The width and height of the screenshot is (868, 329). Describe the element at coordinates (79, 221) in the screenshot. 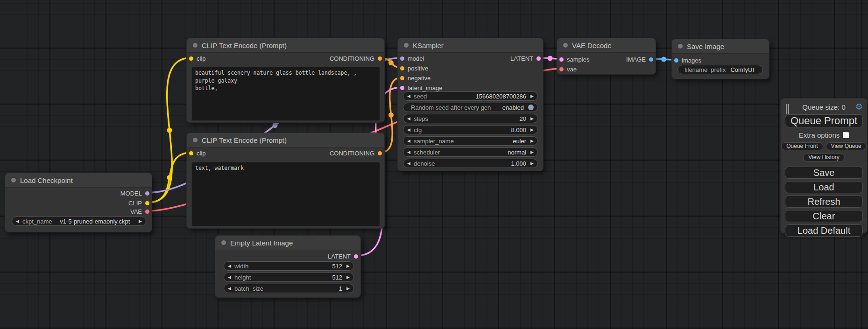

I see `widget-ckpt_name: ◀ckpt_namev1-5-pruned-emaonly.ckpt▶` at that location.